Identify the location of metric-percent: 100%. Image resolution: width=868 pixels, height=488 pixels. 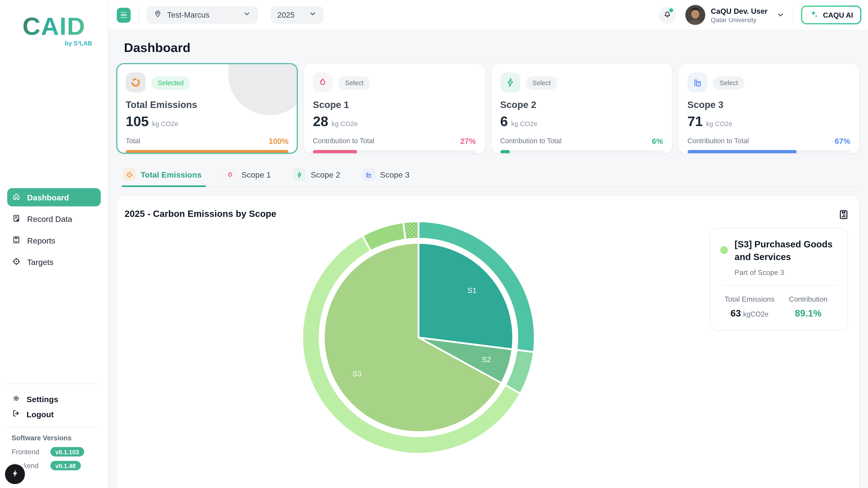
(279, 141).